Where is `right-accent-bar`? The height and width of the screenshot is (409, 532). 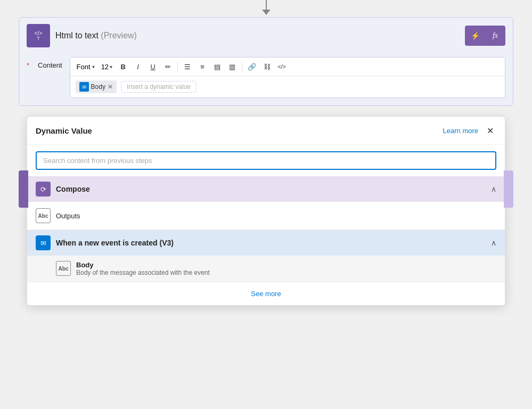 right-accent-bar is located at coordinates (509, 189).